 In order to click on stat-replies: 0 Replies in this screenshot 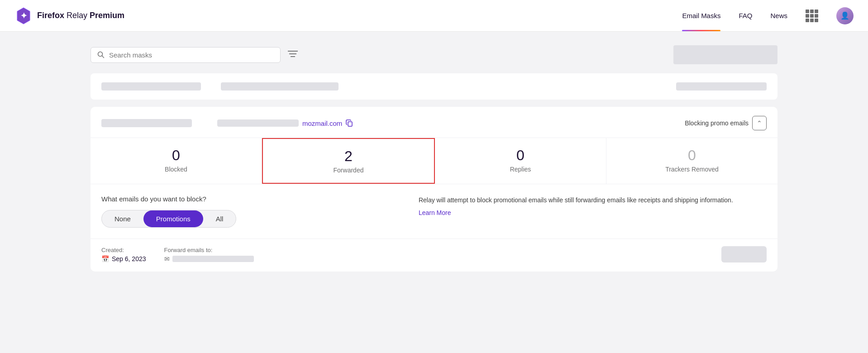, I will do `click(520, 161)`.